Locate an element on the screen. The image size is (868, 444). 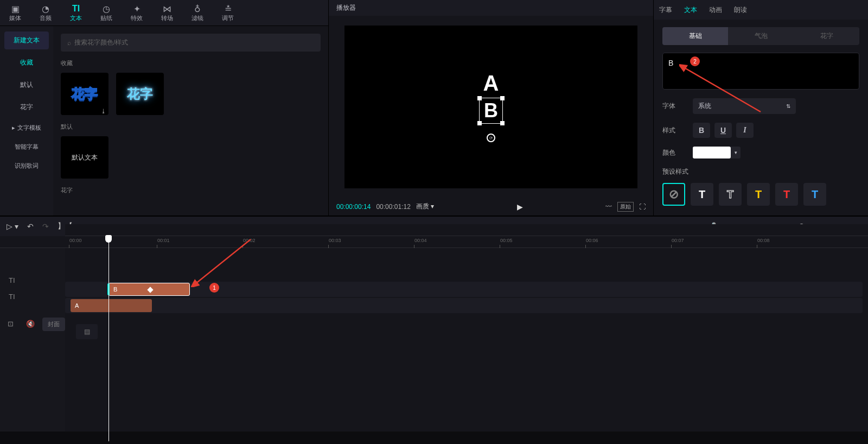
font-label: 字体 is located at coordinates (673, 106).